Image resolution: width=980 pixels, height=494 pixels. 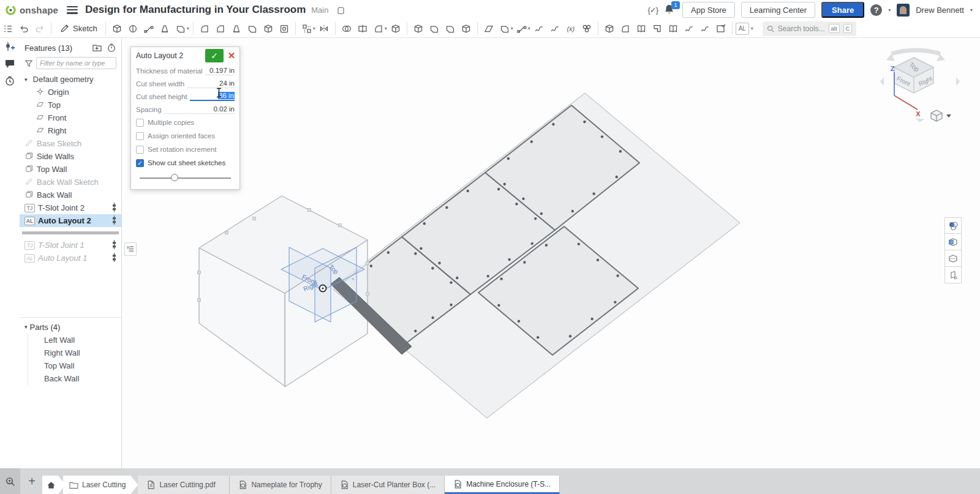 I want to click on linear-pattern-caret-icon: ▾, so click(x=314, y=28).